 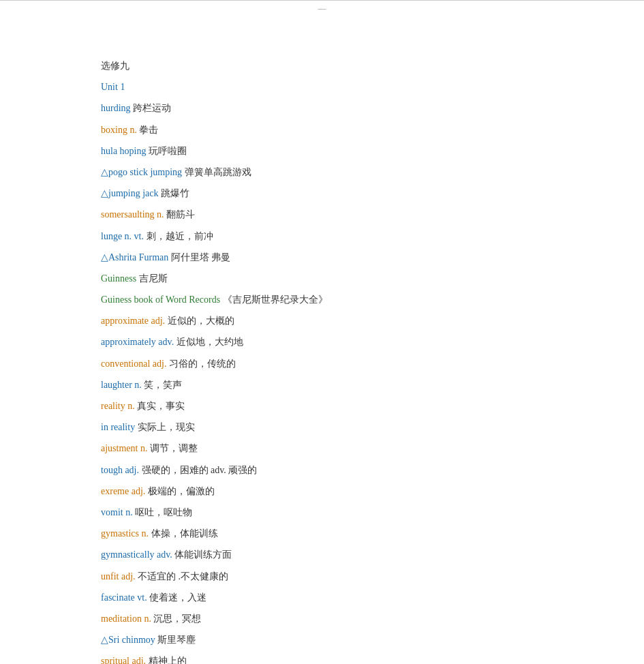 What do you see at coordinates (357, 108) in the screenshot?
I see `list-item: hurding 跨栏运动` at bounding box center [357, 108].